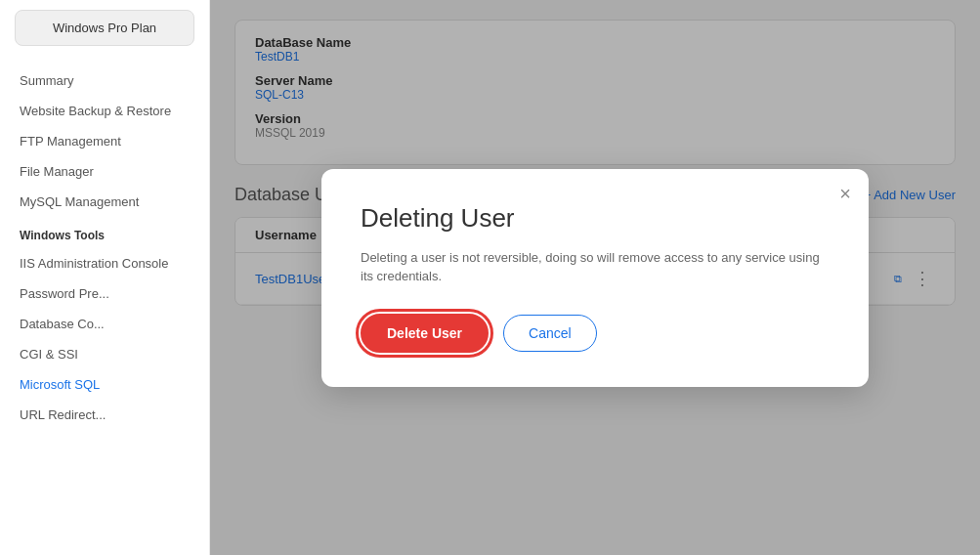 The image size is (980, 555). Describe the element at coordinates (105, 201) in the screenshot. I see `sidebar-item-mysql: MySQL Management` at that location.